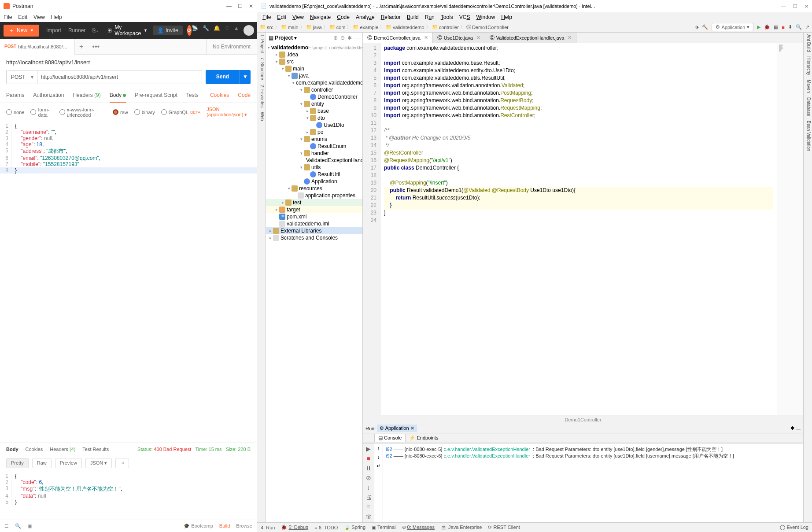 Image resolution: width=812 pixels, height=532 pixels. I want to click on bc-class: Ⓒ Demo1Controller, so click(487, 27).